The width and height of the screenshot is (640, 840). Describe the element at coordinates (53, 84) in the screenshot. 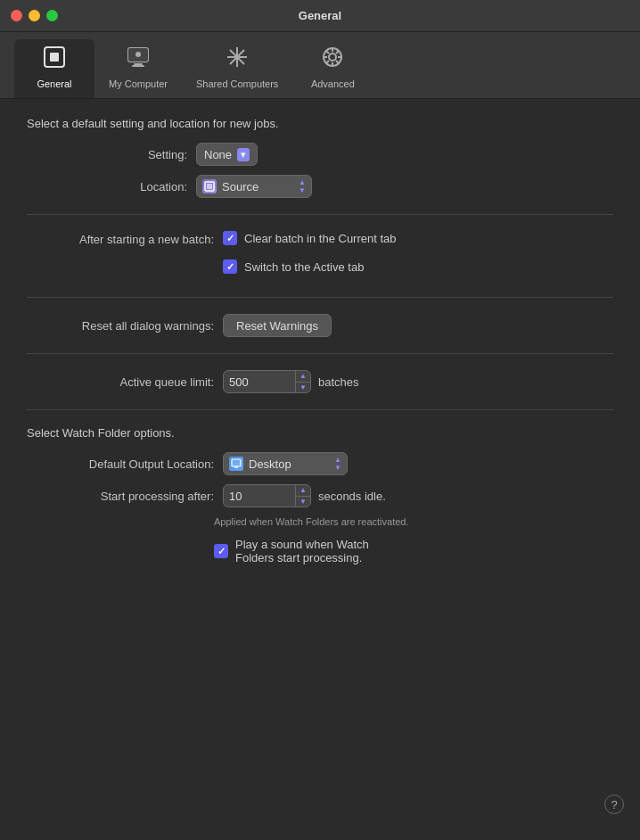

I see `tab-general-label: General` at that location.